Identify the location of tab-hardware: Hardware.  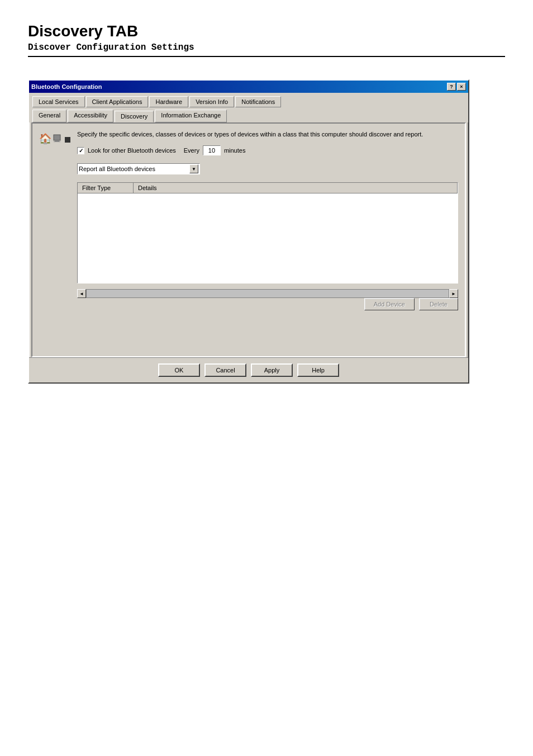
(169, 102).